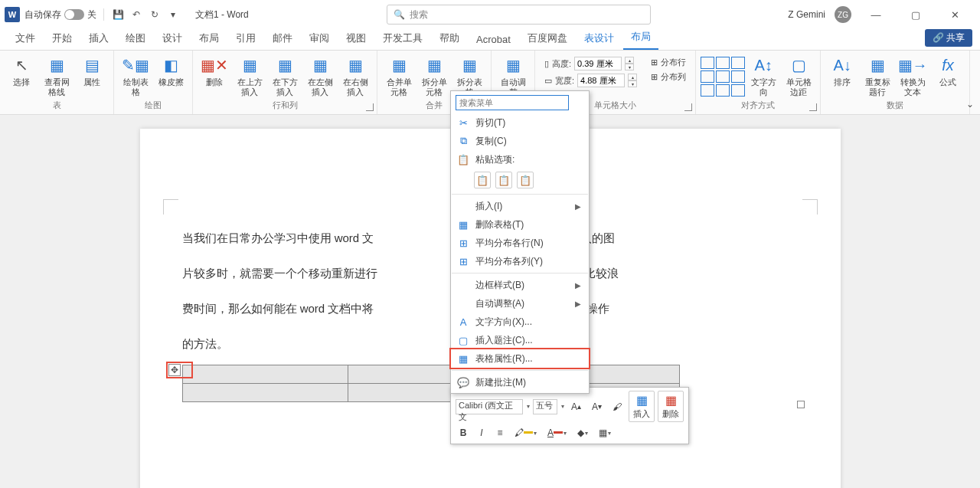 The height and width of the screenshot is (488, 980). Describe the element at coordinates (598, 64) in the screenshot. I see `height-input` at that location.